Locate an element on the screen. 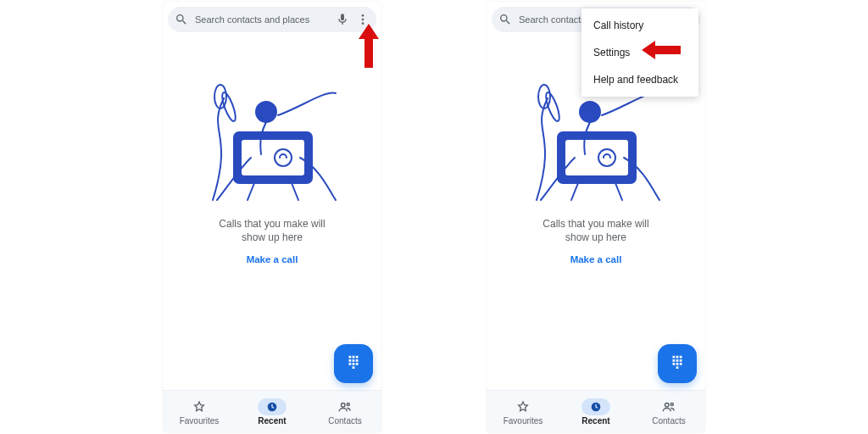 This screenshot has height=434, width=868. menu-call-history: Call history is located at coordinates (640, 25).